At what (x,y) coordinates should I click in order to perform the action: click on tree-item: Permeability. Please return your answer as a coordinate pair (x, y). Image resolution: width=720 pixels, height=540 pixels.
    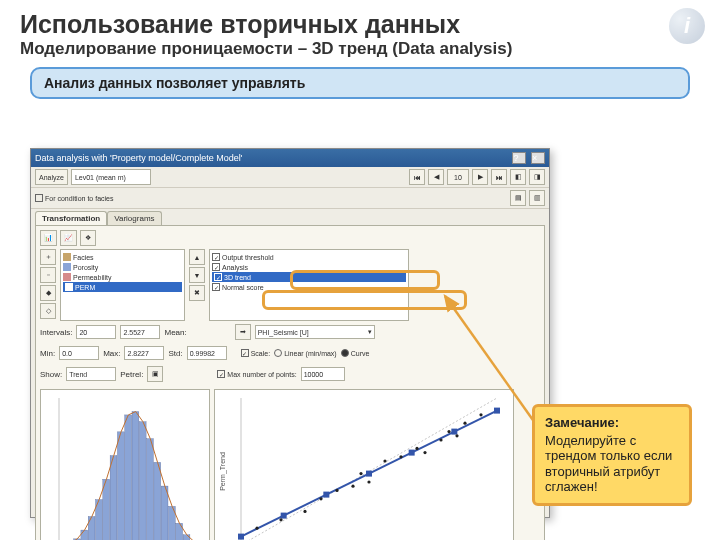
    Looking at the image, I should click on (122, 277).